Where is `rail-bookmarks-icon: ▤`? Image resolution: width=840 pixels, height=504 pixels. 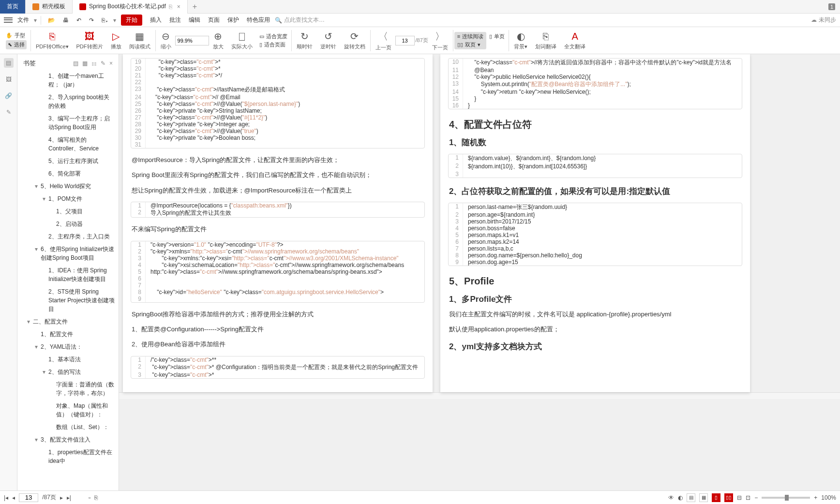 rail-bookmarks-icon: ▤ is located at coordinates (9, 63).